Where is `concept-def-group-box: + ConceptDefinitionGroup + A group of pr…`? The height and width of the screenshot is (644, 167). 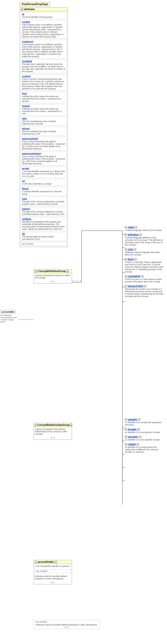
concept-def-group-box: + ConceptDefinitionGroup + A group of pr… is located at coordinates (53, 276).